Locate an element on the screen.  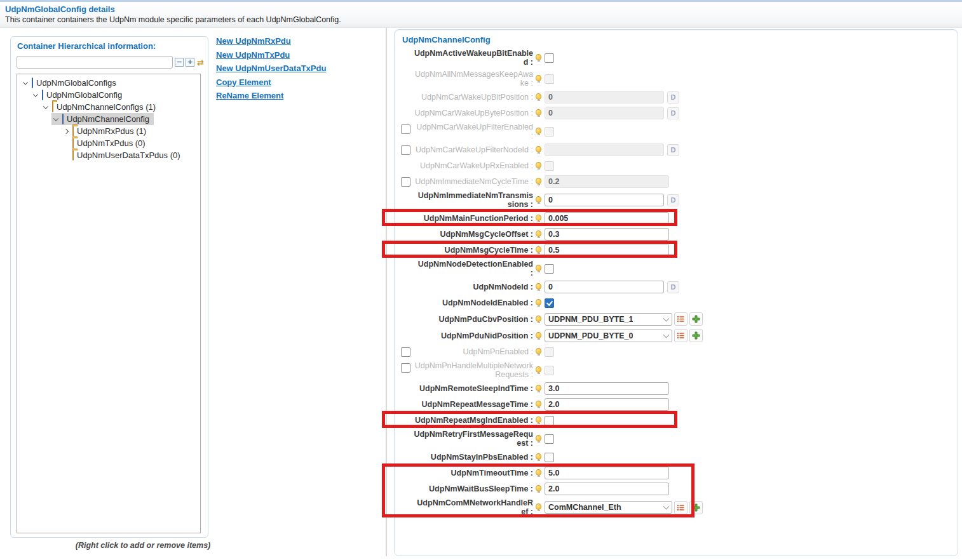
action-link-new-udpnmrxpdu: New UdpNmRxPdu is located at coordinates (280, 41).